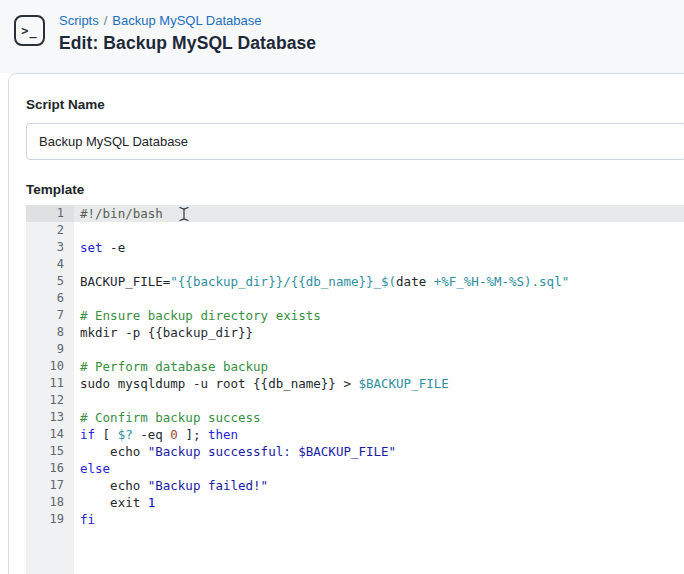  Describe the element at coordinates (355, 104) in the screenshot. I see `script-name-label: Script Name` at that location.